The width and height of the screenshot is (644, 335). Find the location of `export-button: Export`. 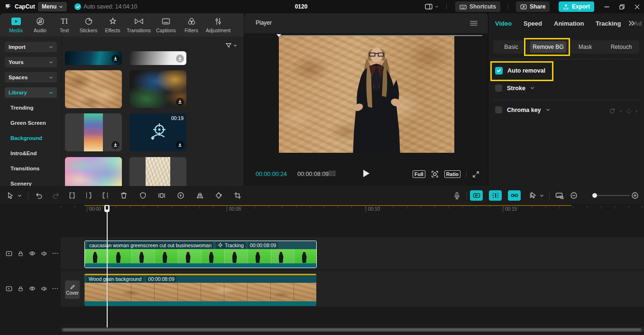

export-button: Export is located at coordinates (577, 7).